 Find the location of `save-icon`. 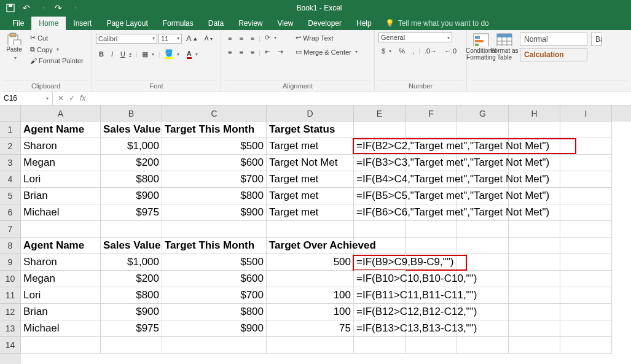

save-icon is located at coordinates (10, 8).